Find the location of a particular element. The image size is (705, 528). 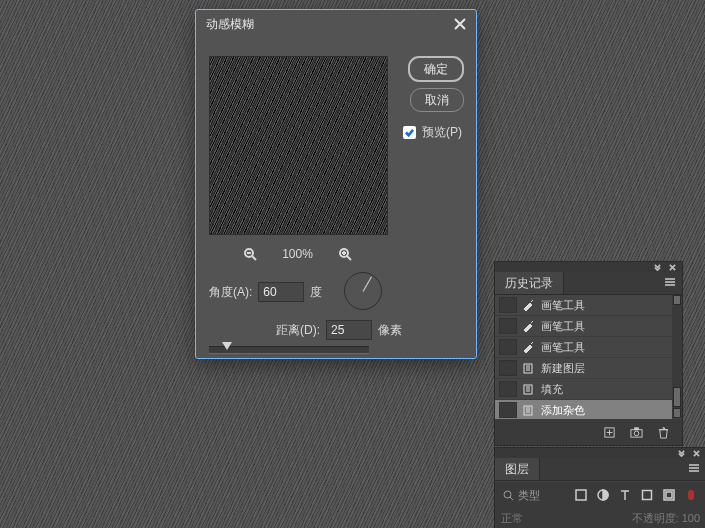

history-item-label: 新建图层 is located at coordinates (563, 368).